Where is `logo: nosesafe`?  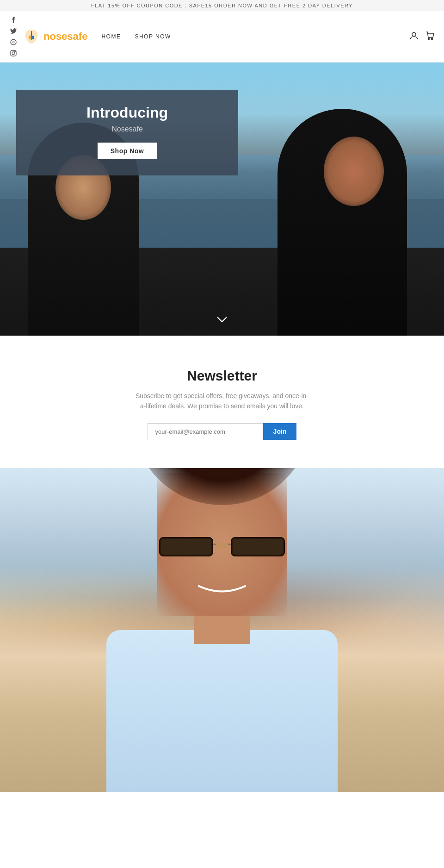
logo: nosesafe is located at coordinates (55, 37).